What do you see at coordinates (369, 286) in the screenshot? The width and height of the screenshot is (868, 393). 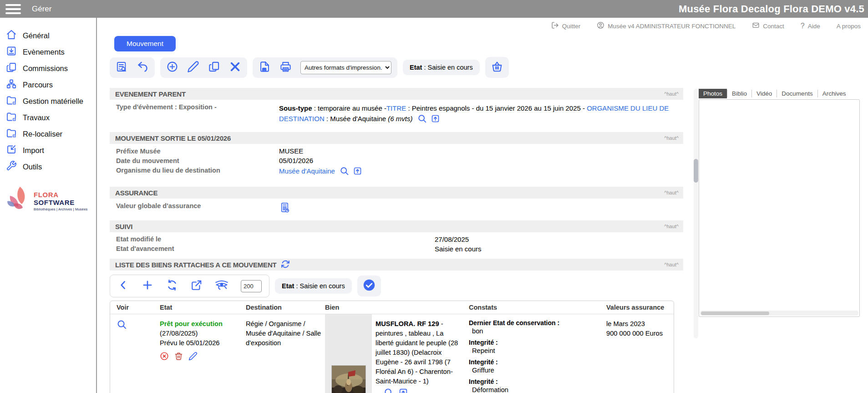 I see `validate-button` at bounding box center [369, 286].